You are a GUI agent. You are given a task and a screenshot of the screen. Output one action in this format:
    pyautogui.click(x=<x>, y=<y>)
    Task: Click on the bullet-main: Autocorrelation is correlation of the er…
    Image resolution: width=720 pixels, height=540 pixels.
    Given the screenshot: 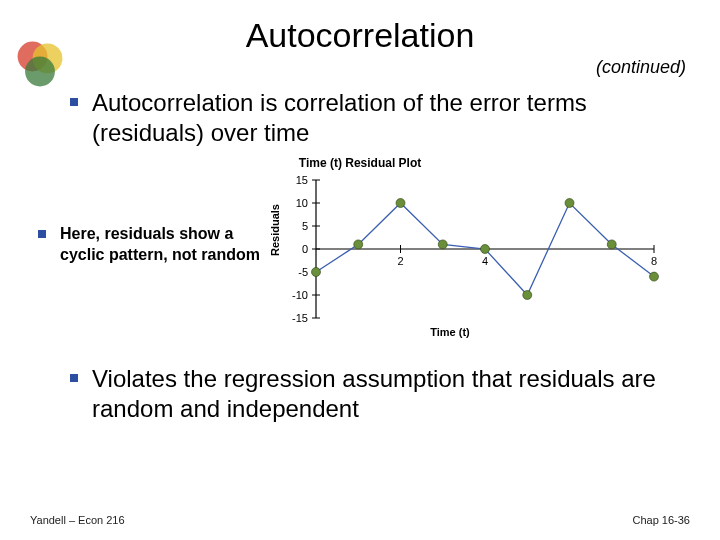 What is the action you would take?
    pyautogui.click(x=375, y=118)
    